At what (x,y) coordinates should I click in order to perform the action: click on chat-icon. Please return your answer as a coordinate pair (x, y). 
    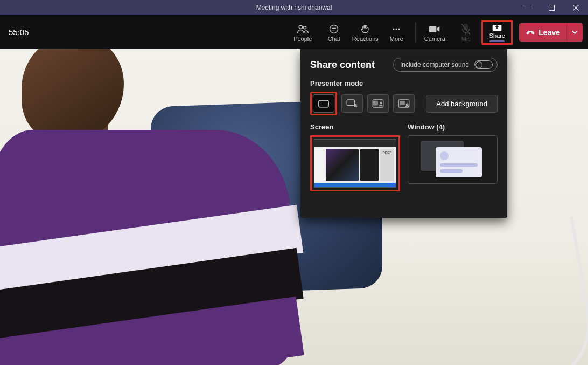
    Looking at the image, I should click on (334, 29).